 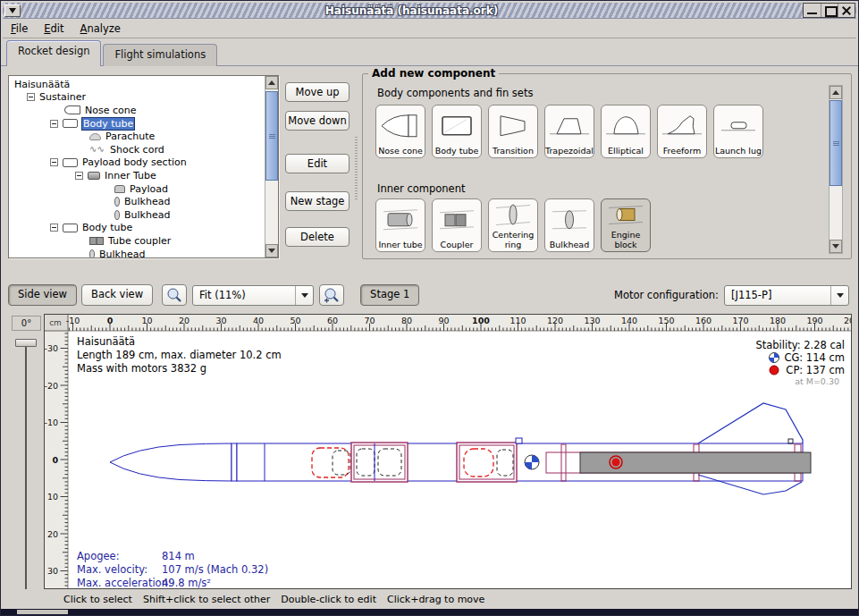 What do you see at coordinates (137, 190) in the screenshot?
I see `tree-item-payload: Payload` at bounding box center [137, 190].